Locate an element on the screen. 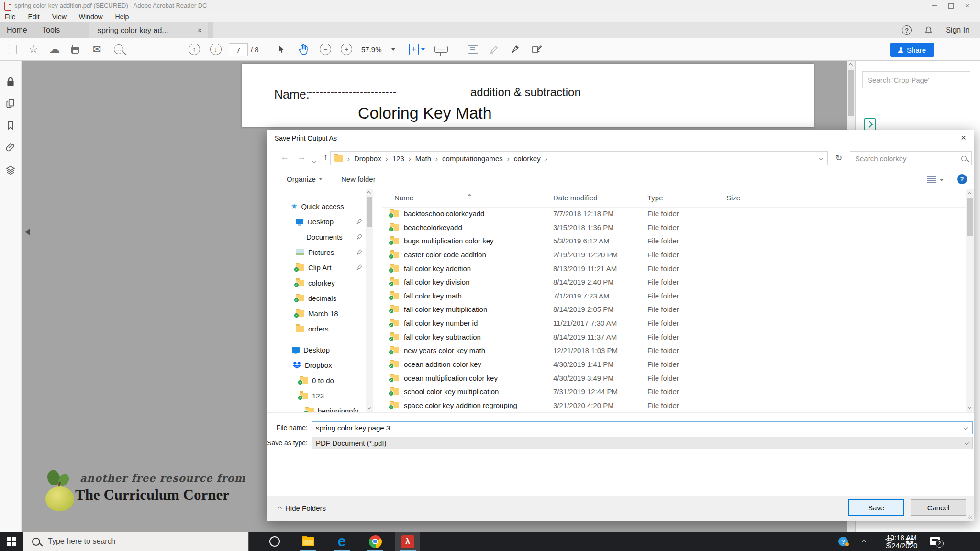 The height and width of the screenshot is (551, 980). file-row: ocean addition color key 4/30/2019 1:41 … is located at coordinates (674, 364).